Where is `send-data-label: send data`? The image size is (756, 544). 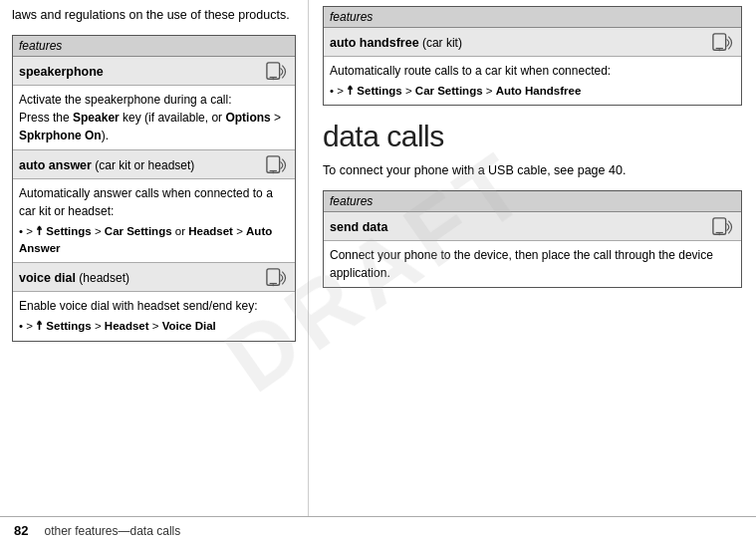
send-data-label: send data is located at coordinates (359, 227).